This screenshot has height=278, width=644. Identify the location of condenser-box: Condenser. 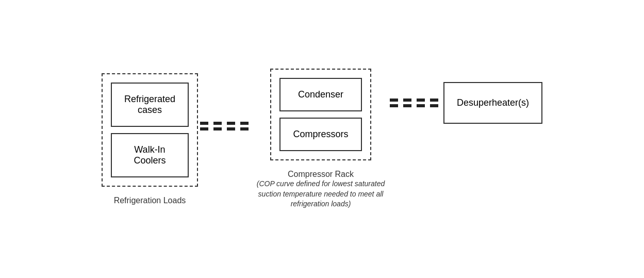
(321, 95).